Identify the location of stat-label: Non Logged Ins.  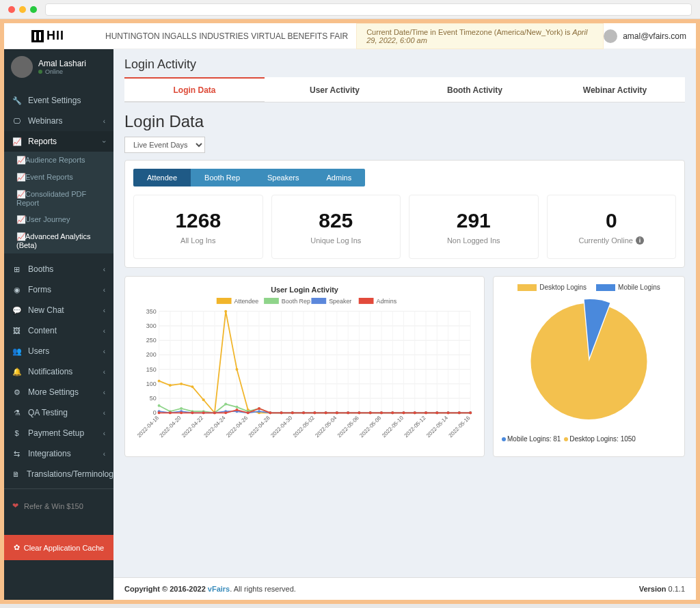
(474, 240).